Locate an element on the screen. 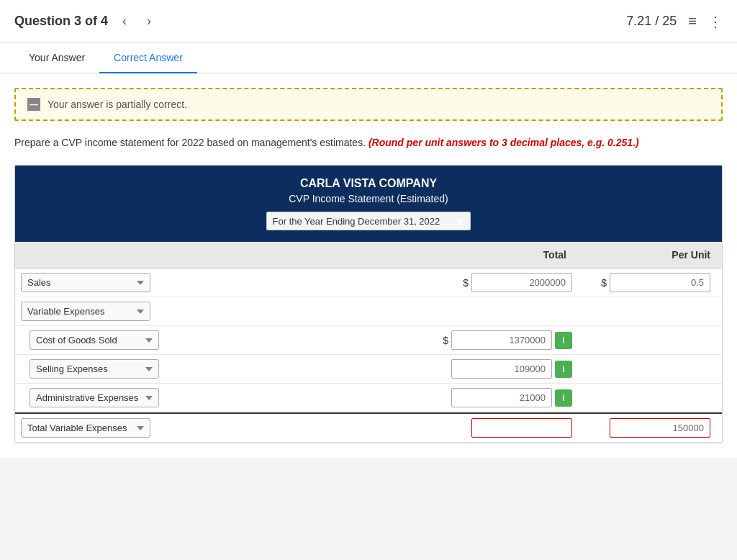 The image size is (737, 560). total-variable-unit-cell is located at coordinates (644, 428).